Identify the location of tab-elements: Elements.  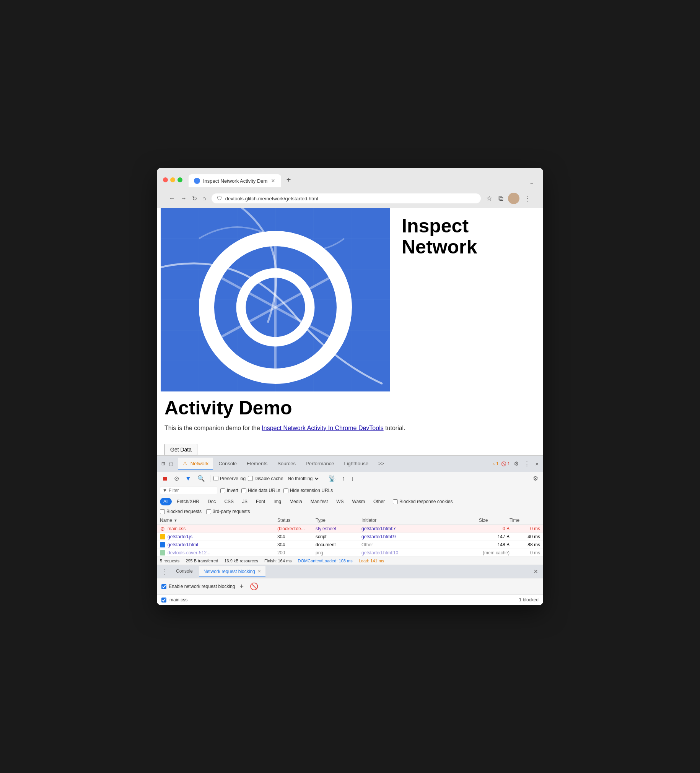
(257, 464).